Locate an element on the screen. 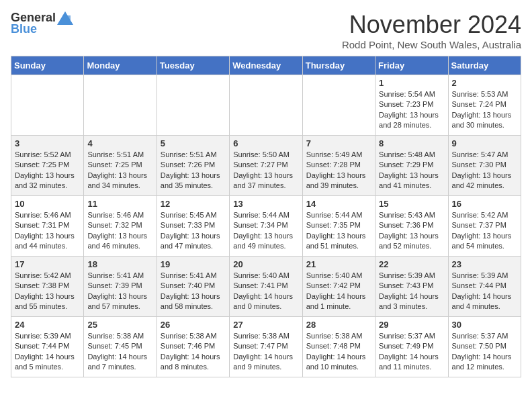  day-content: Sunrise: 5:38 AMSunset: 7:48 PMDaylight:… is located at coordinates (339, 352).